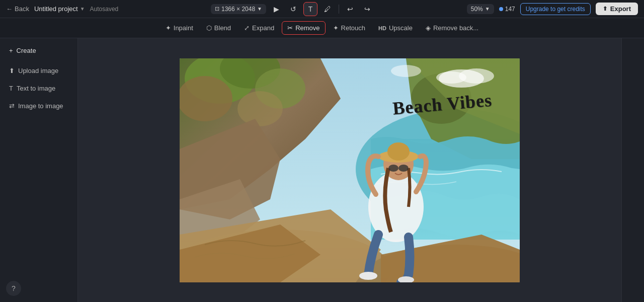  I want to click on expand-icon: ⤢, so click(247, 28).